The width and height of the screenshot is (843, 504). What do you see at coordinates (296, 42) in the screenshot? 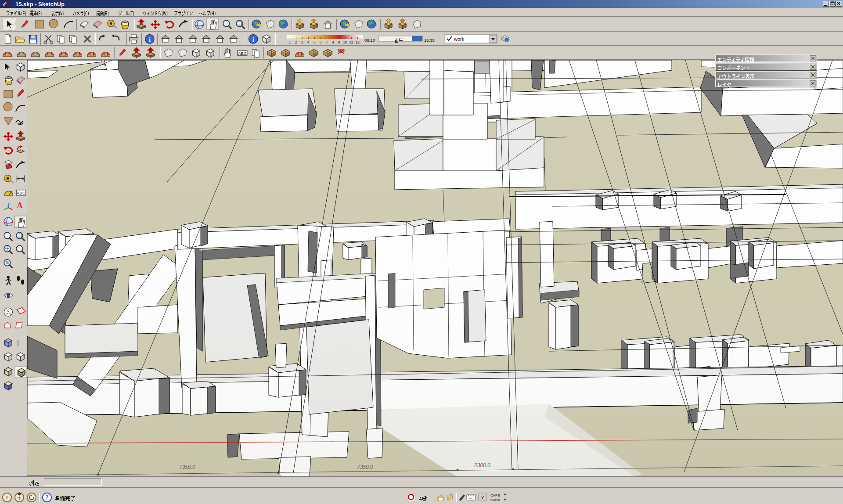
I see `svg-text: 2` at bounding box center [296, 42].